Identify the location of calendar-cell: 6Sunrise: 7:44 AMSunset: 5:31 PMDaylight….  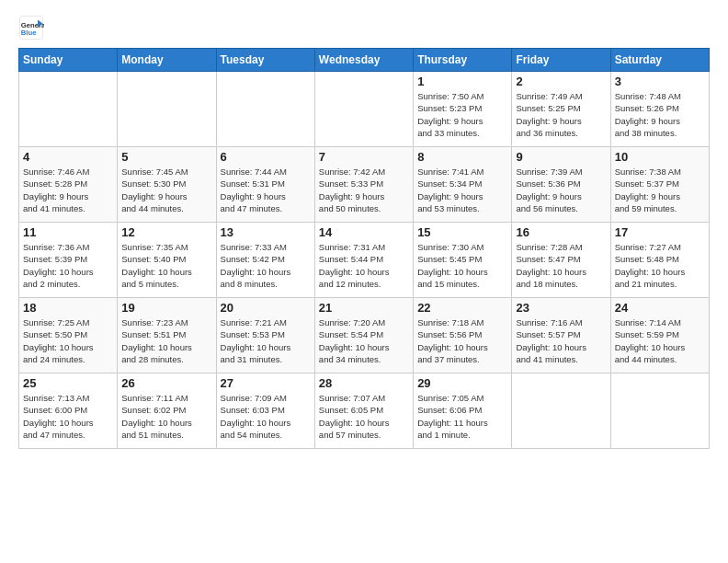
(265, 185).